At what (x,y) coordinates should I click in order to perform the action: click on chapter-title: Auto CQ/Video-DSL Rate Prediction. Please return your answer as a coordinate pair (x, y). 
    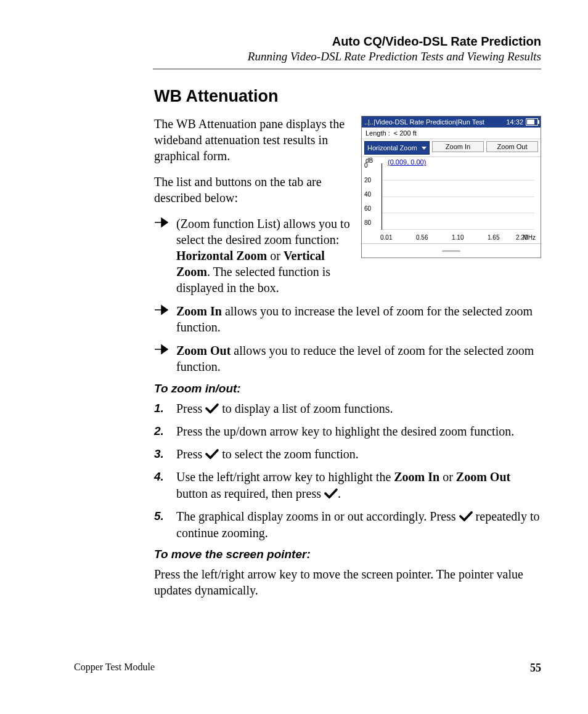
    Looking at the image, I should click on (308, 42).